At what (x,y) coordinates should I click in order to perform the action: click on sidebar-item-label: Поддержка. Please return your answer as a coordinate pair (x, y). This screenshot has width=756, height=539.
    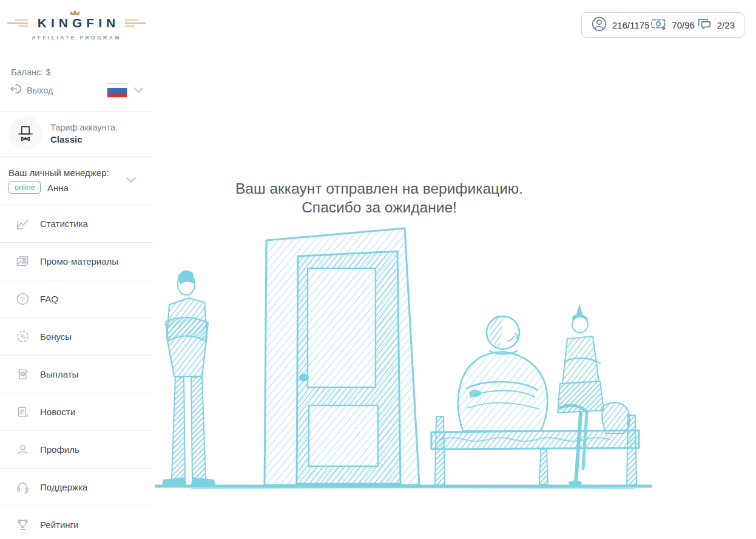
    Looking at the image, I should click on (64, 487).